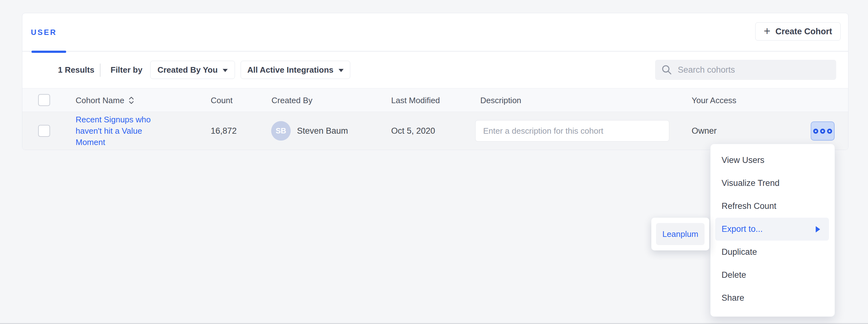 The height and width of the screenshot is (324, 868). What do you see at coordinates (435, 70) in the screenshot?
I see `filter-row: 1 Results Filter by Created By You All A…` at bounding box center [435, 70].